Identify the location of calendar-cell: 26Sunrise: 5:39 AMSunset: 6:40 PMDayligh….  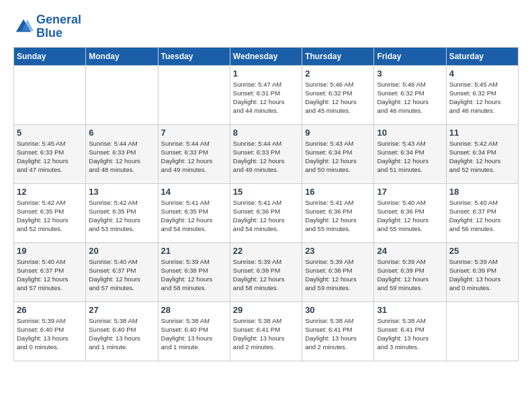
(50, 331).